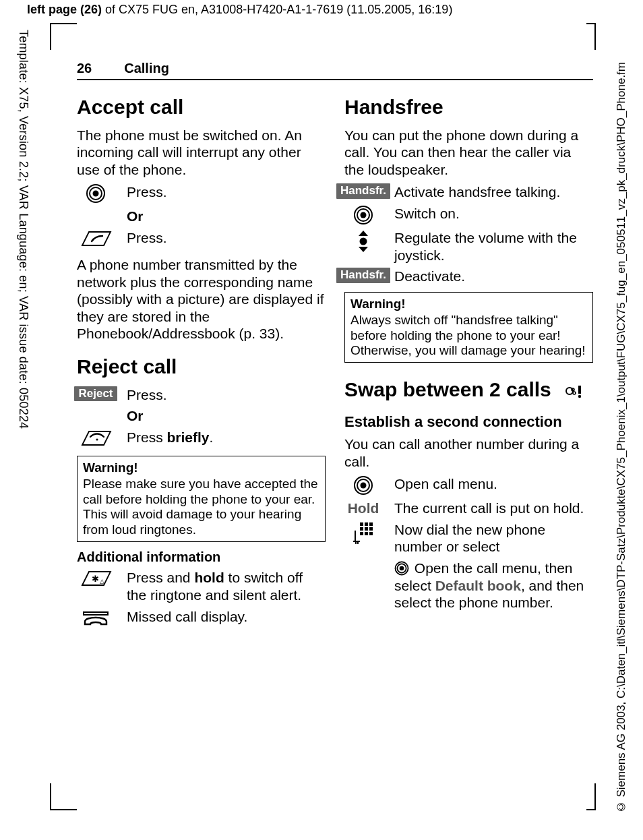 This screenshot has width=643, height=840. I want to click on missed-call-text: Missed call display., so click(226, 617).